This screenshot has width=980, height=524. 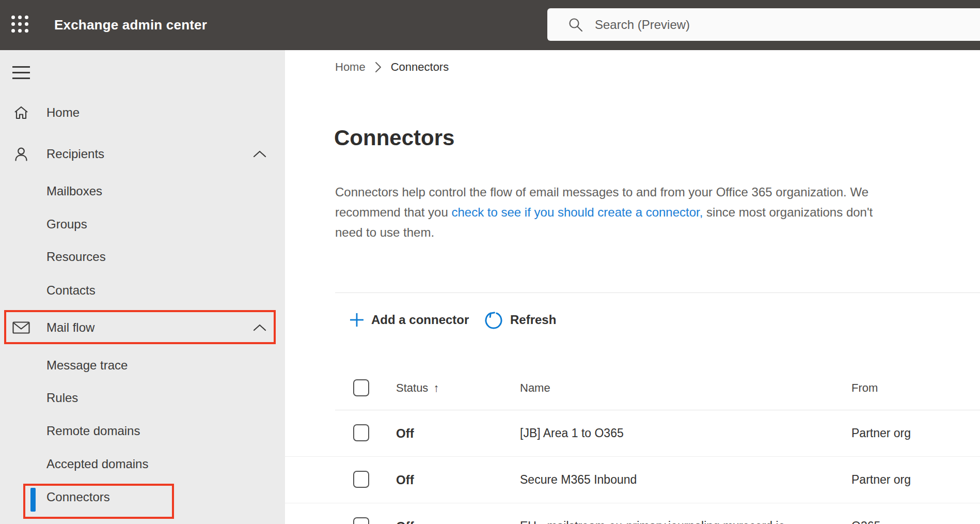 What do you see at coordinates (604, 212) in the screenshot?
I see `description-line: recommend that you check to see if you s…` at bounding box center [604, 212].